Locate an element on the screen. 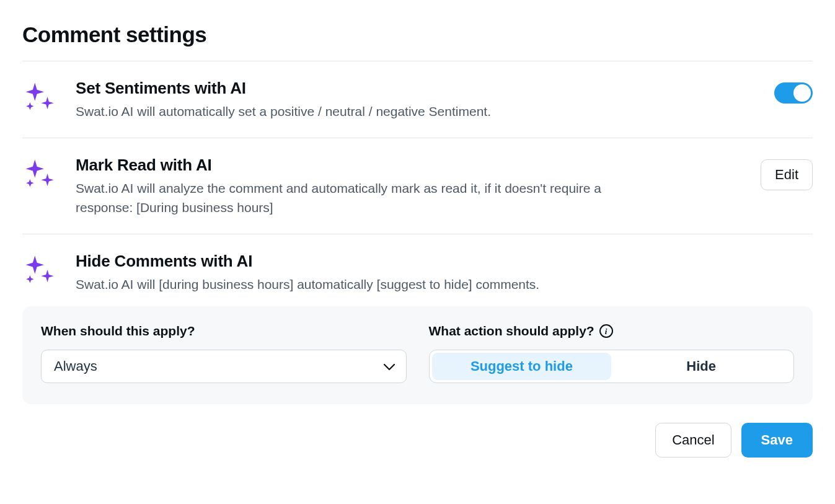 This screenshot has width=835, height=504. toggle-knob is located at coordinates (802, 93).